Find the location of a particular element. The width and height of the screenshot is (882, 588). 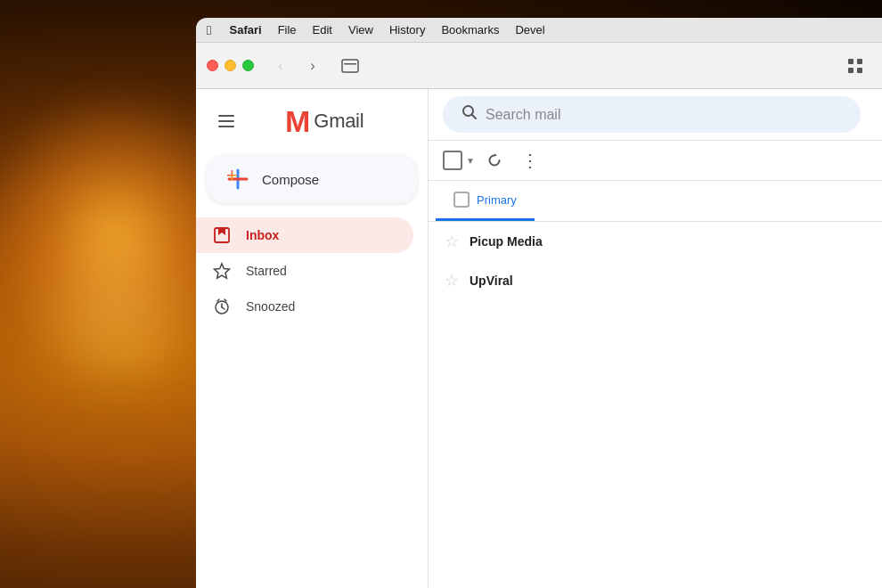

star-icon-row0: ☆ is located at coordinates (452, 241).